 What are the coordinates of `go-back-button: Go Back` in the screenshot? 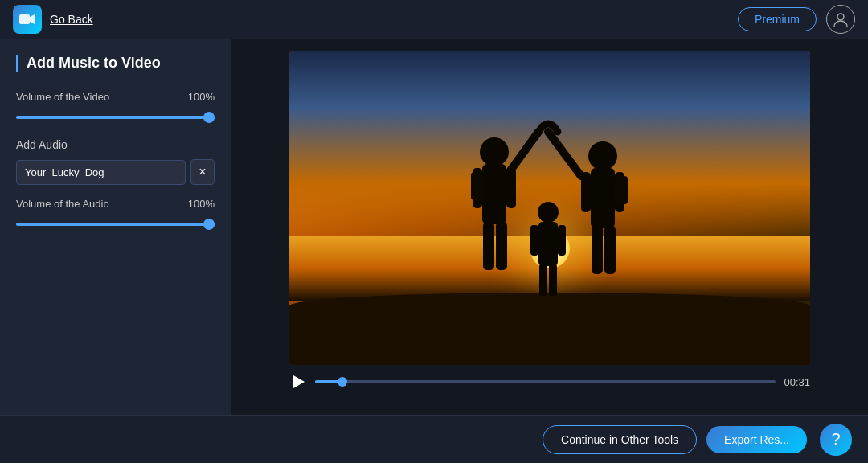 It's located at (72, 19).